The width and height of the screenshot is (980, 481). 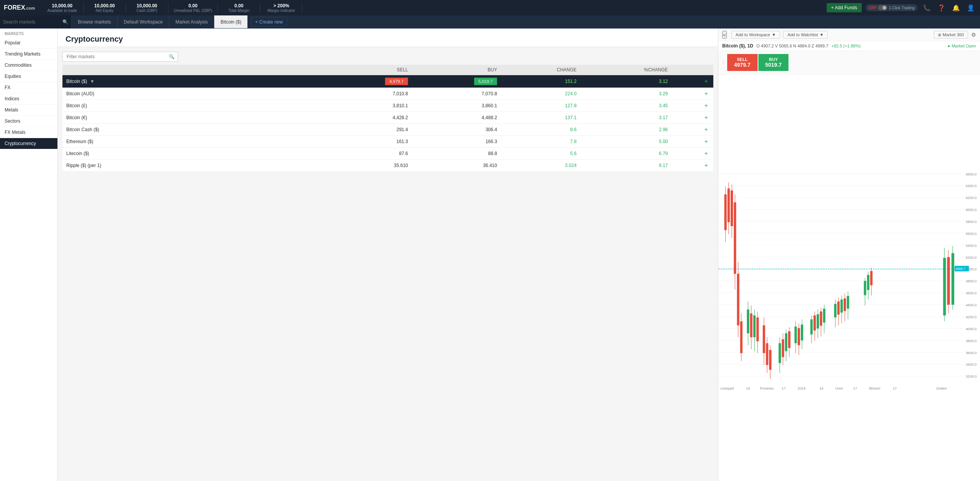 I want to click on add-funds-button: + Add Funds, so click(x=844, y=8).